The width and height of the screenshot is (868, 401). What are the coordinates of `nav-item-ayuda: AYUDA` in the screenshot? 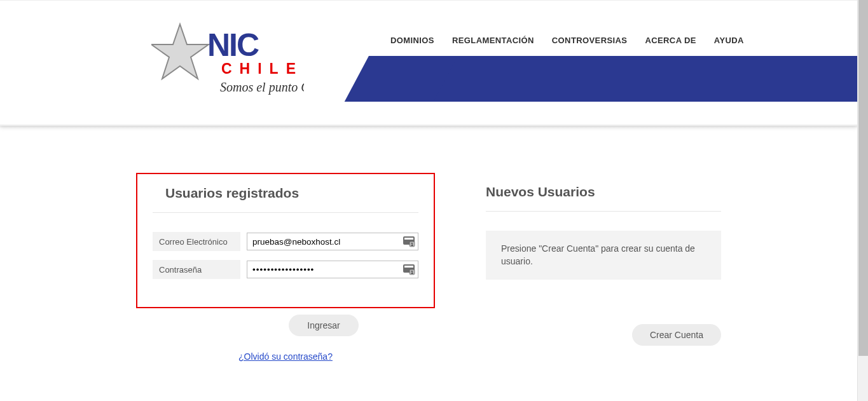 It's located at (729, 41).